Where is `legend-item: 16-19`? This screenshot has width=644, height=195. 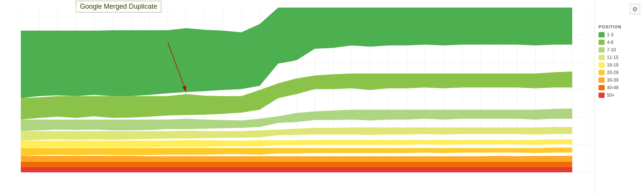 legend-item: 16-19 is located at coordinates (608, 65).